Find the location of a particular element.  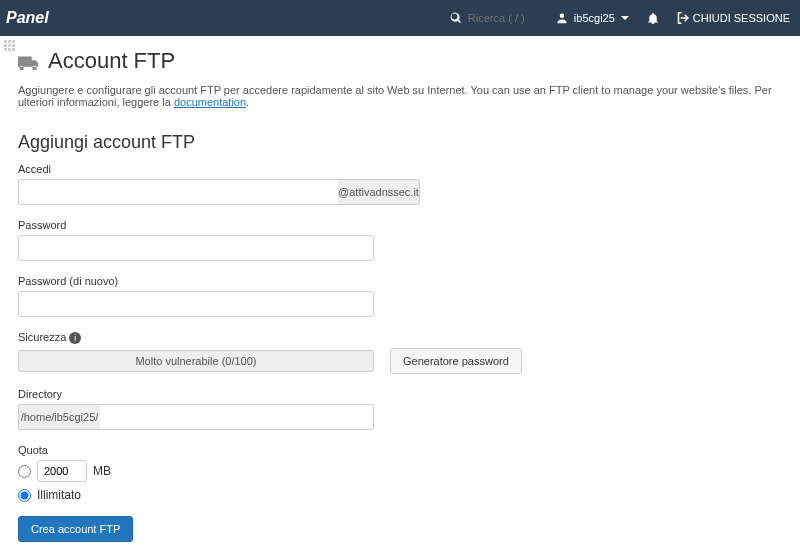

search-icon is located at coordinates (456, 18).